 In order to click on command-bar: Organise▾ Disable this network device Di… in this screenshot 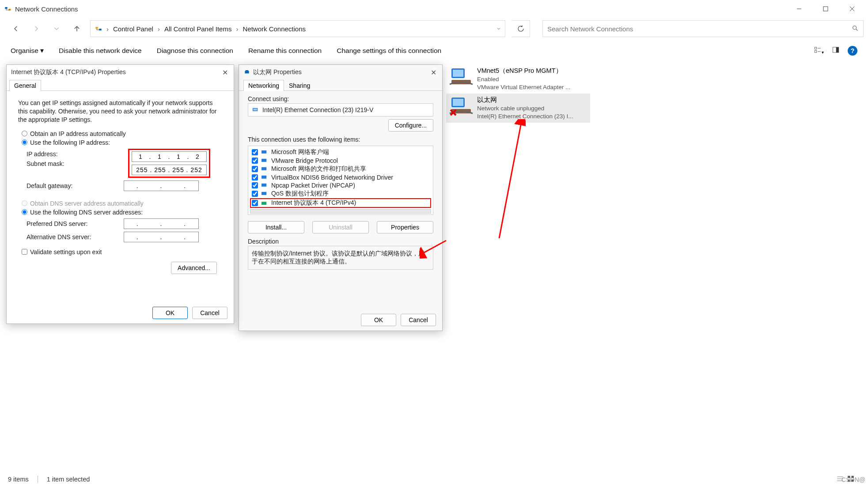, I will do `click(434, 51)`.